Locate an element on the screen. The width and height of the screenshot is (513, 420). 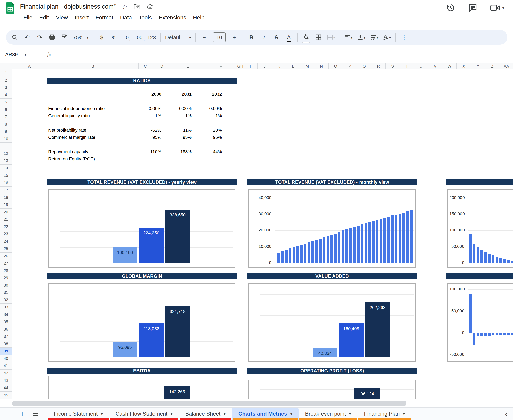
row-header-2: 2 is located at coordinates (6, 81).